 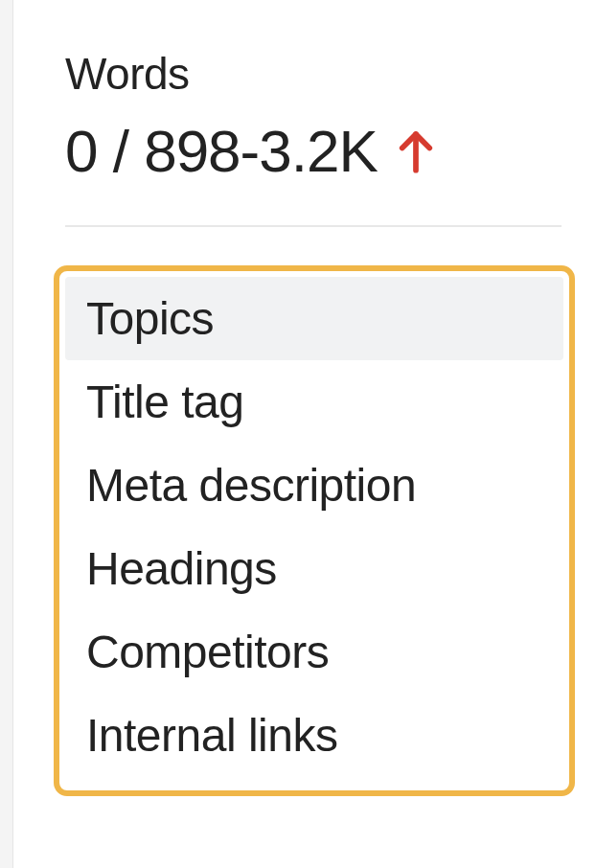 What do you see at coordinates (7, 434) in the screenshot?
I see `sidebar-edge` at bounding box center [7, 434].